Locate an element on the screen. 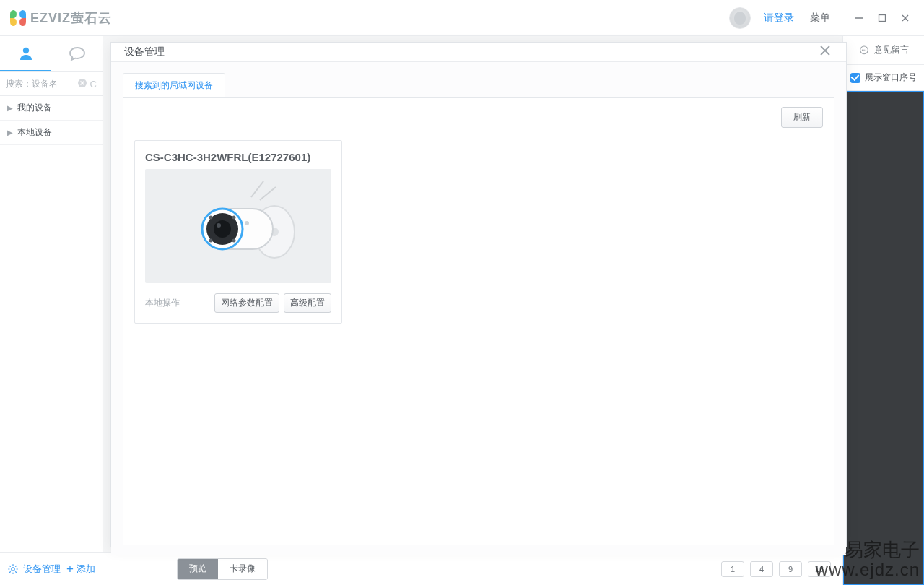 This screenshot has width=924, height=585. grid-9-button: 9 is located at coordinates (790, 569).